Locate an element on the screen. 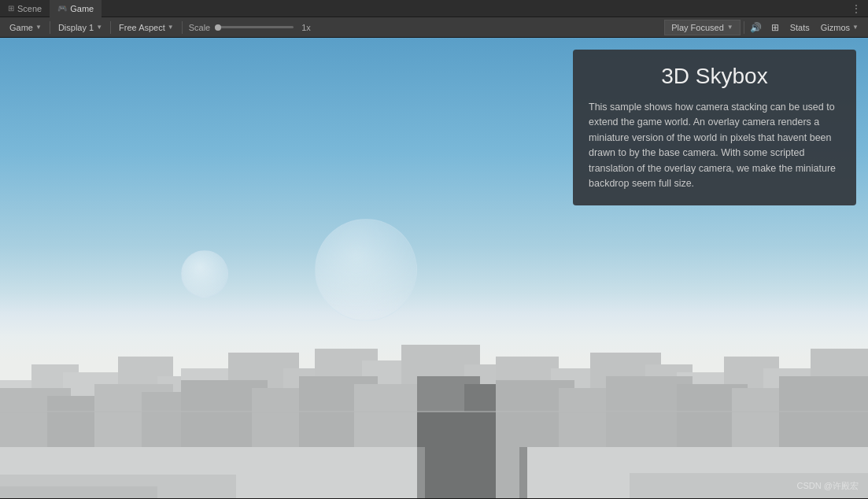 This screenshot has width=868, height=499. gizmos-label: Gizmos is located at coordinates (836, 28).